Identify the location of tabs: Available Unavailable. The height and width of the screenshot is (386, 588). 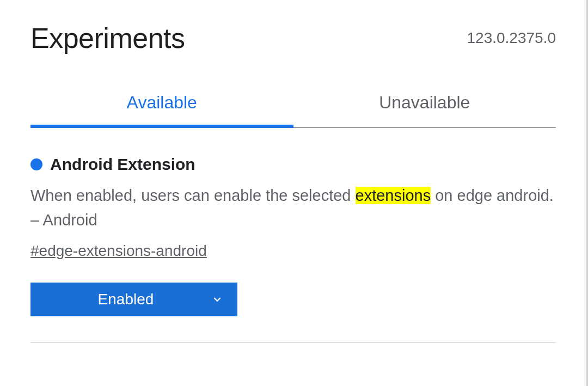
(293, 110).